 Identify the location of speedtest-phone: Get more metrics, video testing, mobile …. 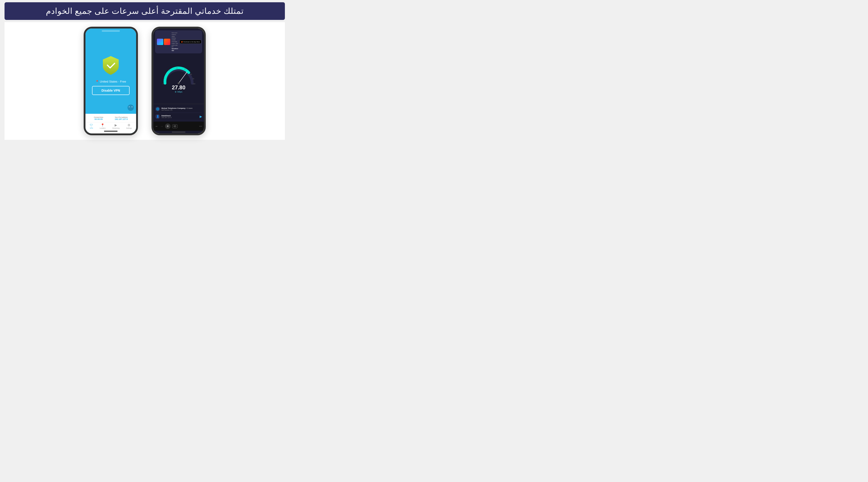
(179, 81).